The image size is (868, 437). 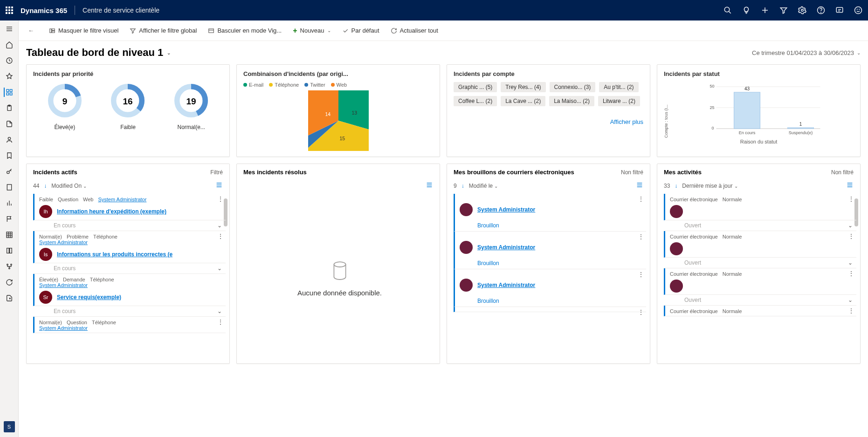 What do you see at coordinates (9, 156) in the screenshot?
I see `bookmark-icon` at bounding box center [9, 156].